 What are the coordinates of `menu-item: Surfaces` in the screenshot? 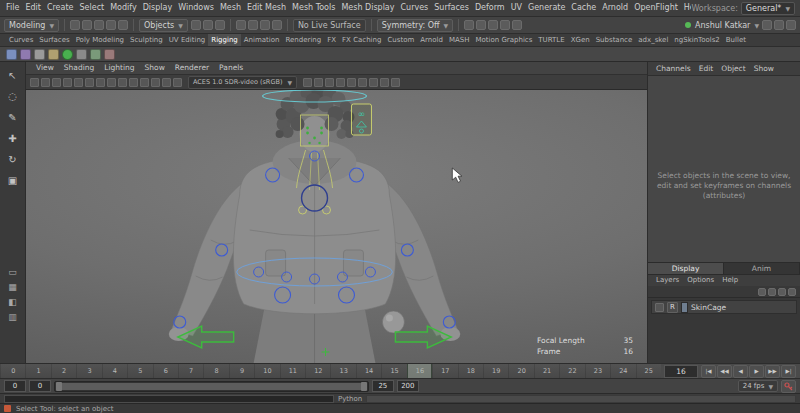 It's located at (452, 8).